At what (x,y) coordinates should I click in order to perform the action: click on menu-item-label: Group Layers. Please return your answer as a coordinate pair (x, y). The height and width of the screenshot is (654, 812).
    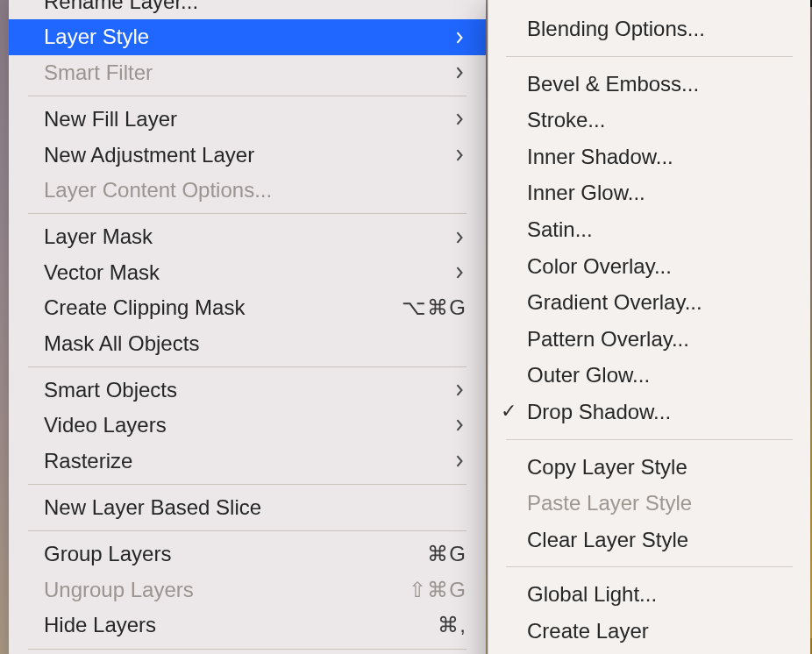
    Looking at the image, I should click on (207, 554).